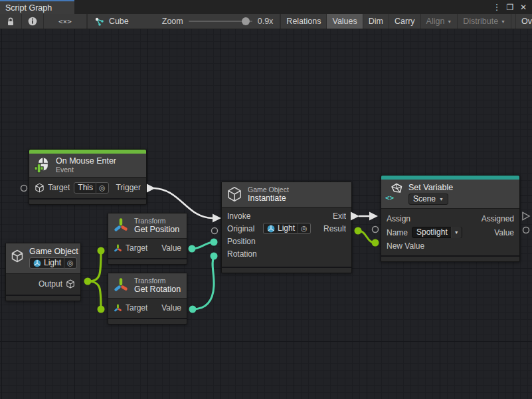  I want to click on node-set-variable: <> Set Variable Scene ▼ Assign Assigned, so click(450, 218).